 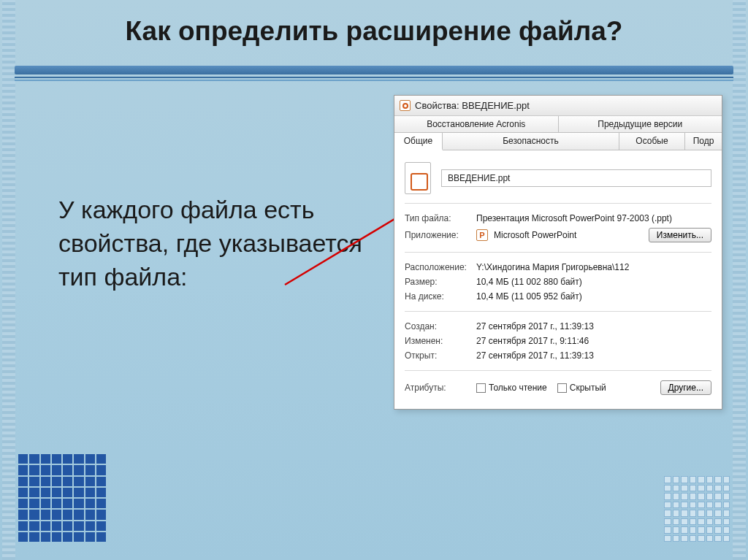 What do you see at coordinates (472, 105) in the screenshot?
I see `dialog-title-text: Свойства: ВВЕДЕНИЕ.ppt` at bounding box center [472, 105].